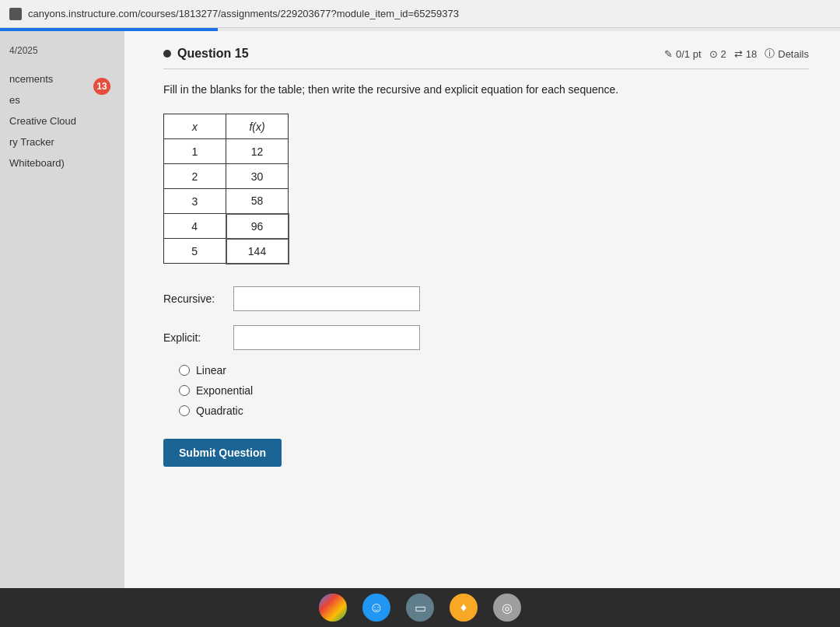  What do you see at coordinates (683, 54) in the screenshot?
I see `points-meta: ✎ 0/1 pt` at bounding box center [683, 54].